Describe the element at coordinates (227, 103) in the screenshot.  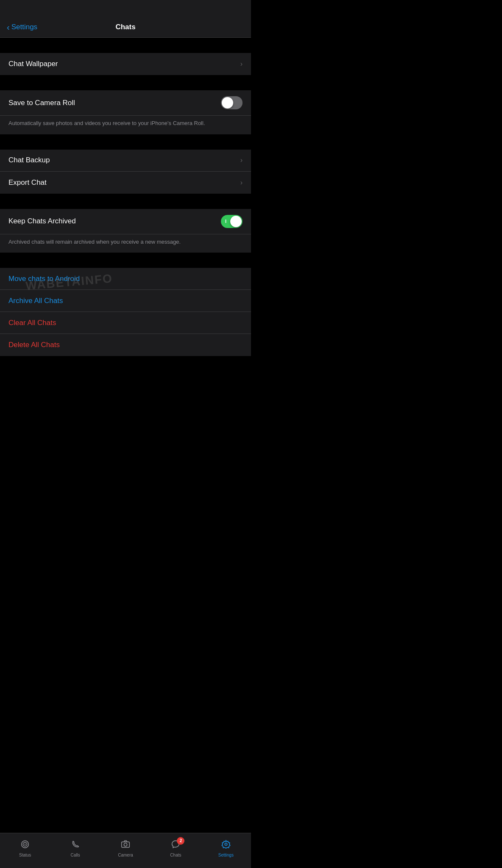
I see `toggle-knob` at that location.